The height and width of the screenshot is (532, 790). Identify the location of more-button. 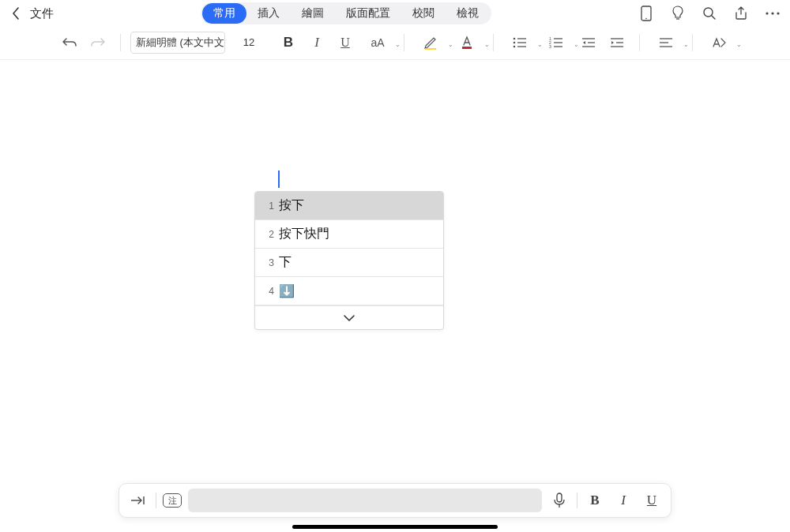
(773, 13).